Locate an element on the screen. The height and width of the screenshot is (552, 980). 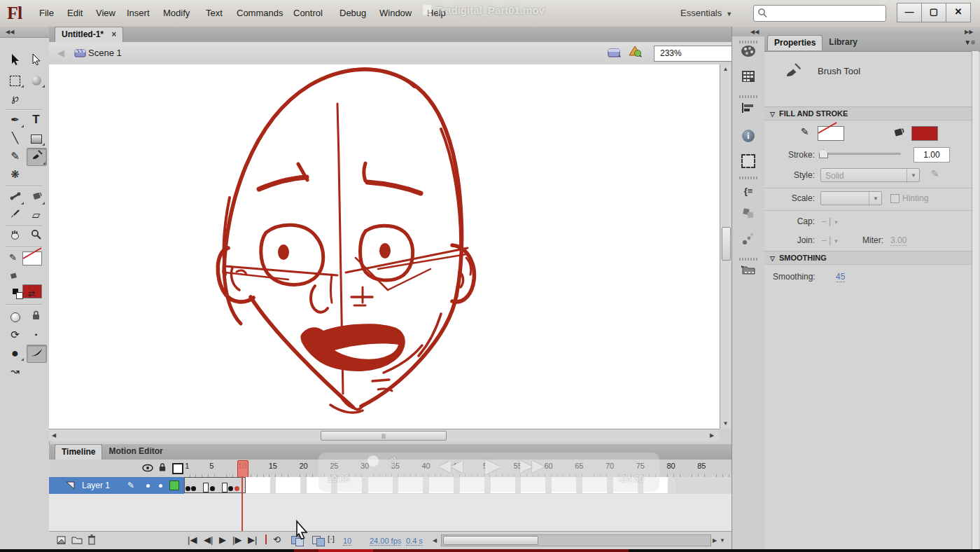
document-tab: Untitled-1* × is located at coordinates (89, 34).